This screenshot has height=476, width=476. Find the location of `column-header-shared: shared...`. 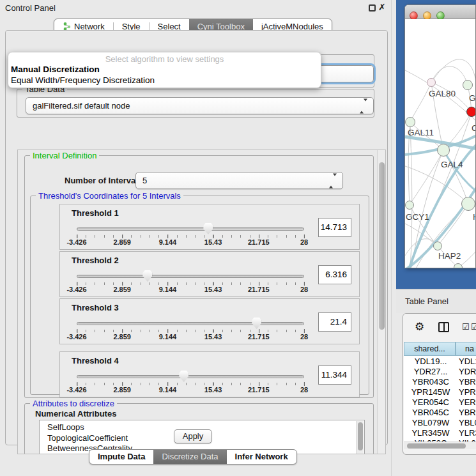

column-header-shared: shared... is located at coordinates (429, 349).